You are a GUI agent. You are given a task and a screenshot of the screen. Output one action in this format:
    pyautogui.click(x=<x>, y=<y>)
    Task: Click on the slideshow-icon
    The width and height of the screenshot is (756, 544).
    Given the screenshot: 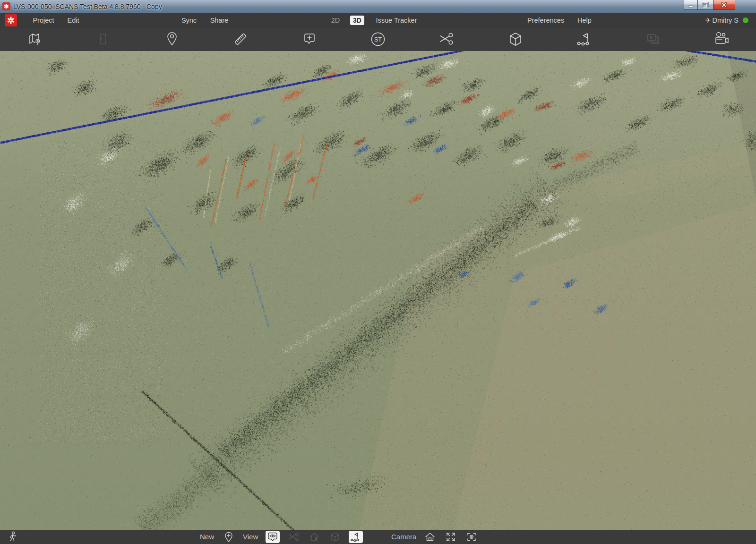 What is the action you would take?
    pyautogui.click(x=653, y=39)
    